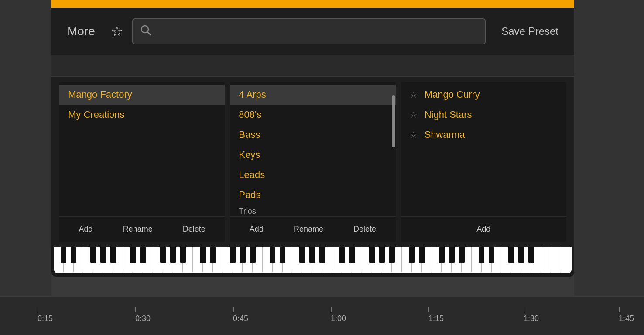 Image resolution: width=644 pixels, height=335 pixels. I want to click on list-item: 4 Arps, so click(312, 95).